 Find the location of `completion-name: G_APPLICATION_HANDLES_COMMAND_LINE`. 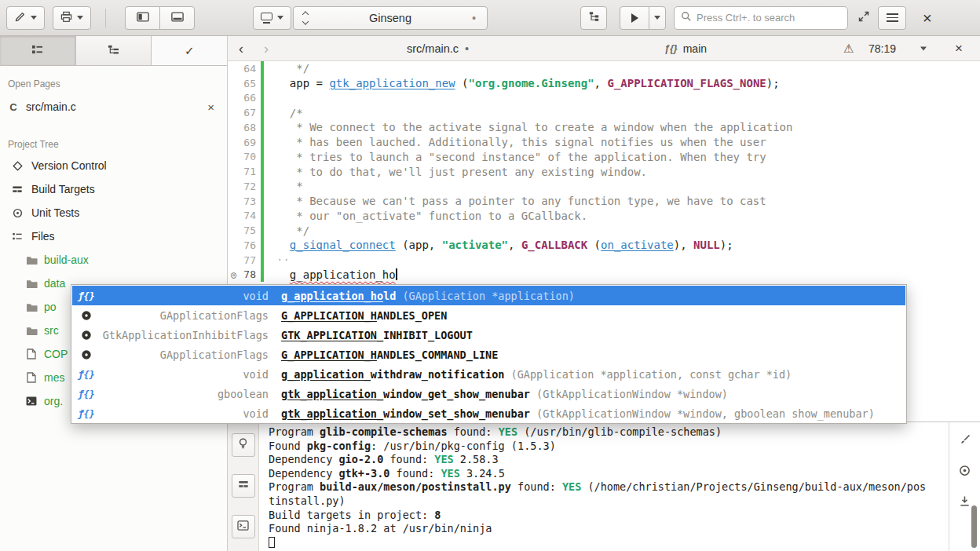

completion-name: G_APPLICATION_HANDLES_COMMAND_LINE is located at coordinates (389, 355).